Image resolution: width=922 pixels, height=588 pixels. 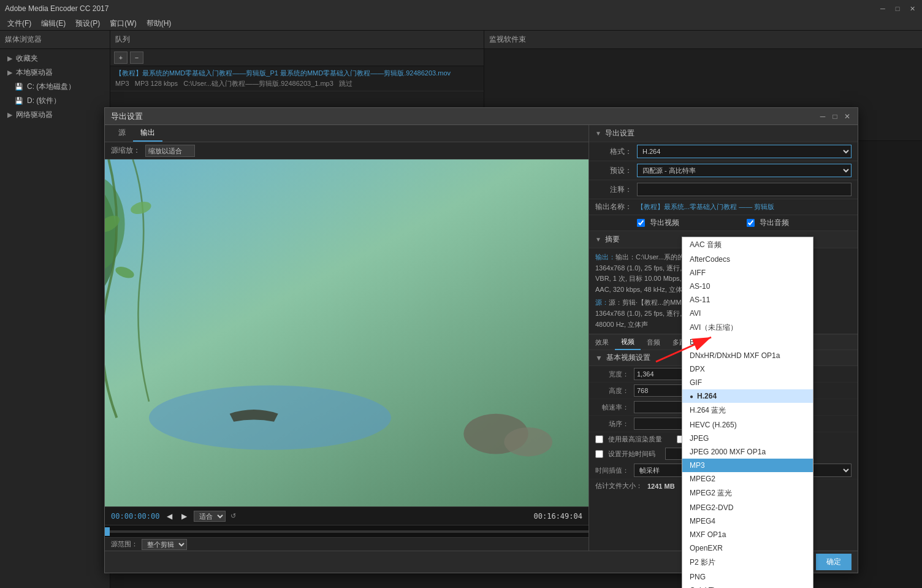 I want to click on width-label: 宽度：, so click(x=612, y=374).